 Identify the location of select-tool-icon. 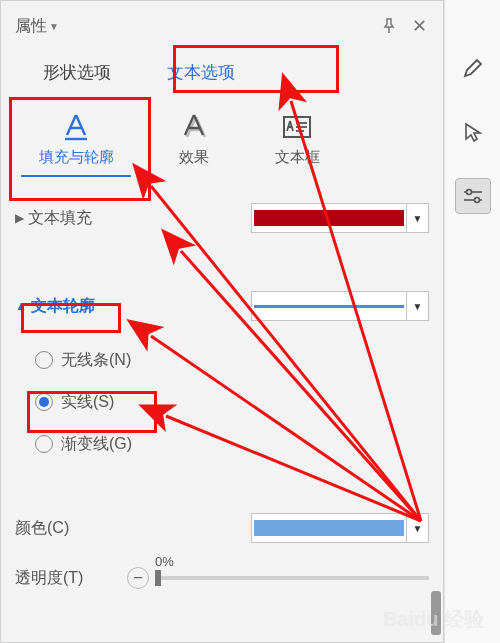
(473, 132).